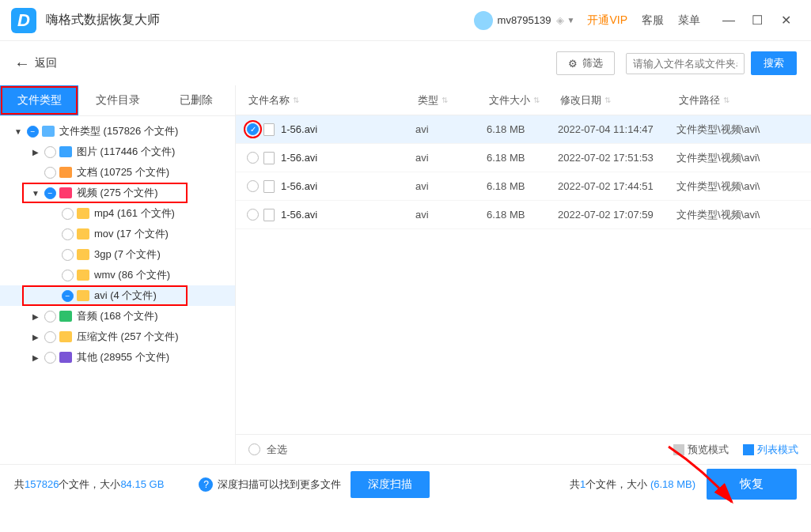 This screenshot has height=532, width=811. What do you see at coordinates (117, 316) in the screenshot?
I see `tree-item: ▶音频 (168 个文件)` at bounding box center [117, 316].